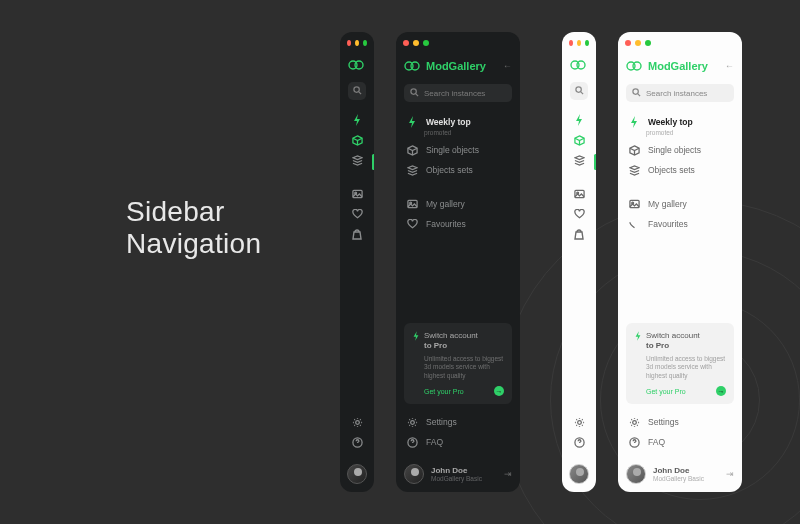 This screenshot has height=524, width=800. Describe the element at coordinates (464, 341) in the screenshot. I see `promo-title: Switch accountto Pro` at that location.